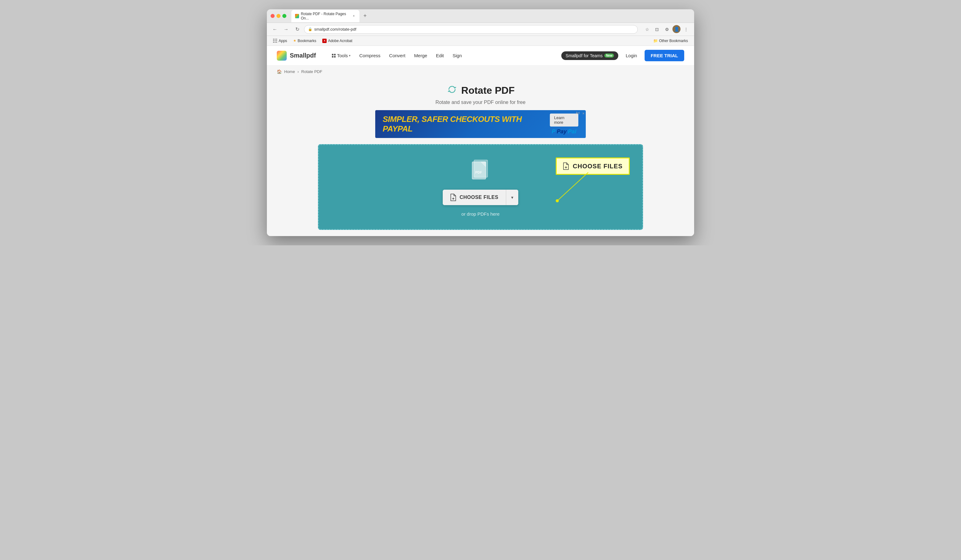 The width and height of the screenshot is (961, 560). Describe the element at coordinates (480, 29) in the screenshot. I see `address-bar: ← → ↻ 🔒 smallpdf.com/rotate-pdf ☆ ⊡ ⚙ 👤 …` at that location.